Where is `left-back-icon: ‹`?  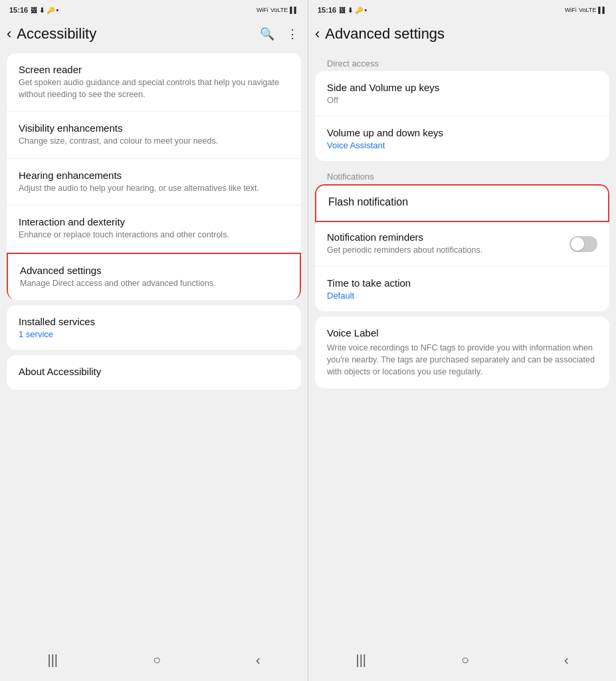
left-back-icon: ‹ is located at coordinates (9, 34).